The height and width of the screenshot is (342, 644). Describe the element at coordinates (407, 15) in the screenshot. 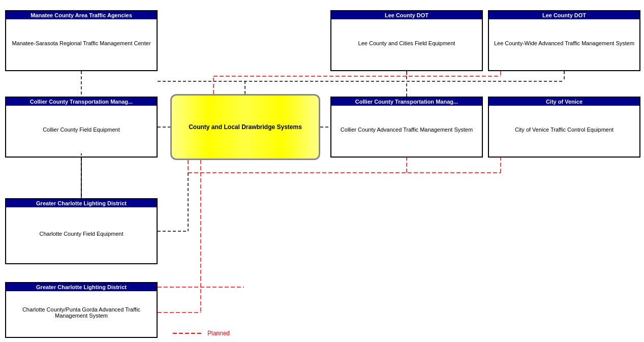

I see `lee1-header: Lee County DOT` at that location.